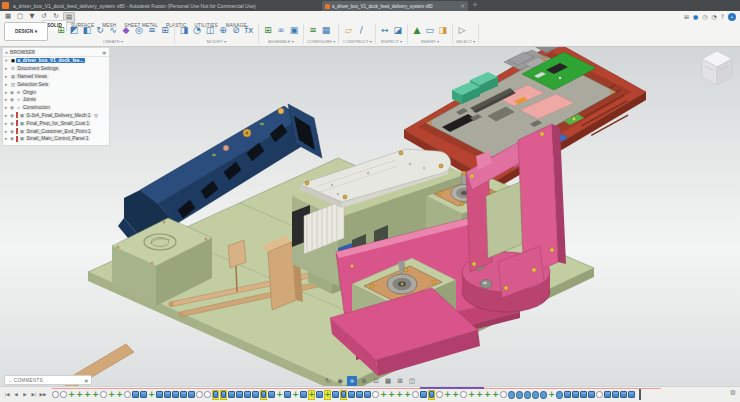  What do you see at coordinates (139, 30) in the screenshot?
I see `hole-icon: ◎` at bounding box center [139, 30].